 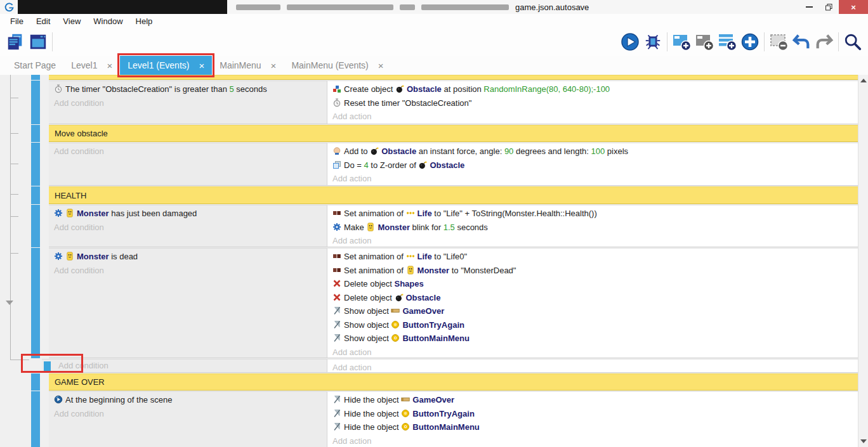 What do you see at coordinates (593, 103) in the screenshot?
I see `action-line: Reset the timer "ObstacleCreation"` at bounding box center [593, 103].